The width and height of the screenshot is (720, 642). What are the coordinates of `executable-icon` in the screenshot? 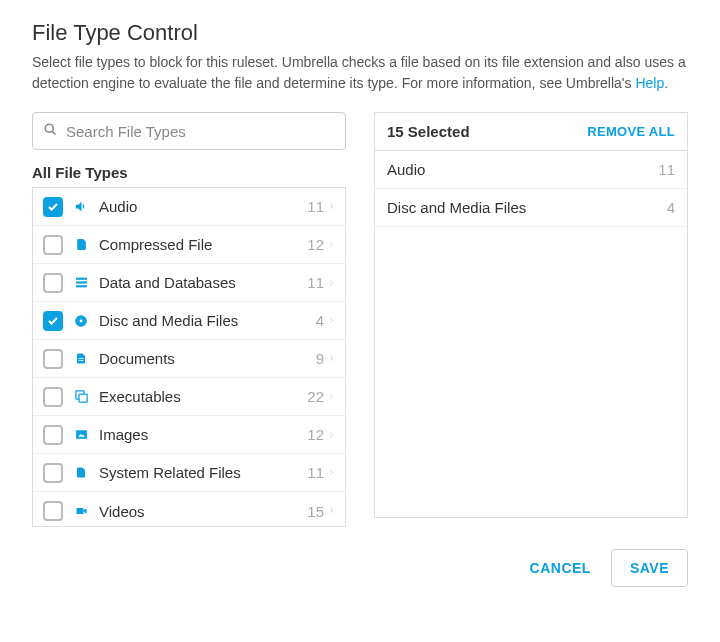 It's located at (81, 397).